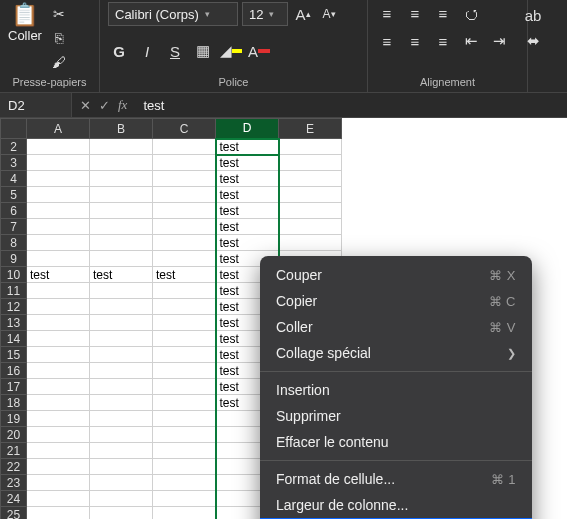  Describe the element at coordinates (248, 129) in the screenshot. I see `column-header: D` at that location.